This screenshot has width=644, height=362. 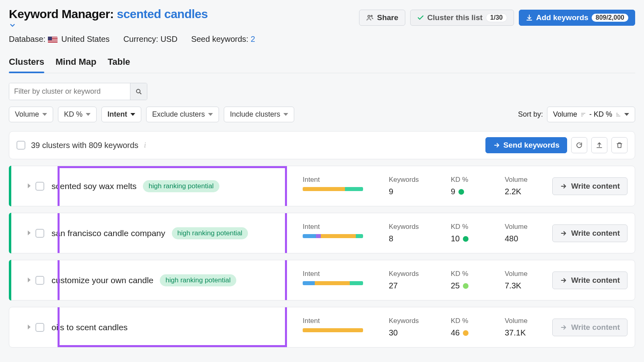 I want to click on trash-icon, so click(x=619, y=145).